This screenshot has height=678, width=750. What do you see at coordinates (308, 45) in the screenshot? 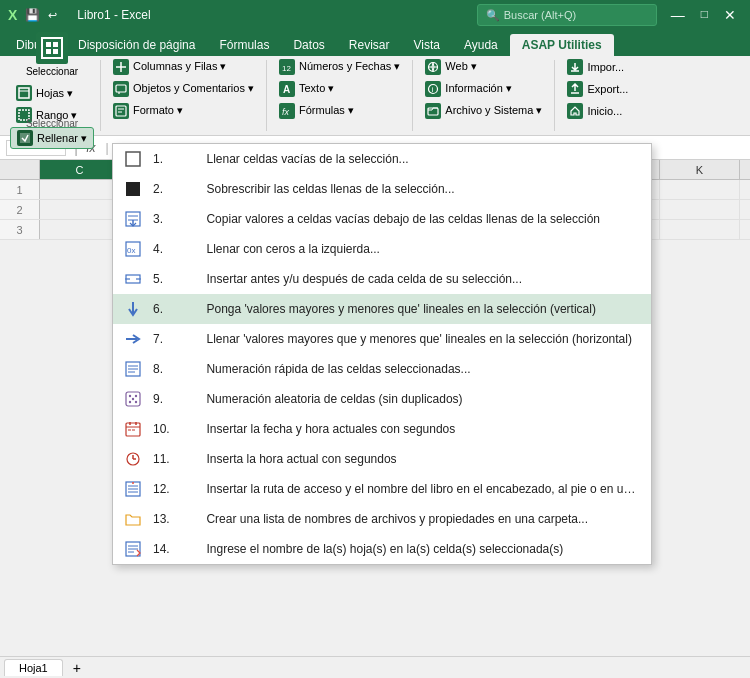
I see `tab-datos: Datos` at bounding box center [308, 45].